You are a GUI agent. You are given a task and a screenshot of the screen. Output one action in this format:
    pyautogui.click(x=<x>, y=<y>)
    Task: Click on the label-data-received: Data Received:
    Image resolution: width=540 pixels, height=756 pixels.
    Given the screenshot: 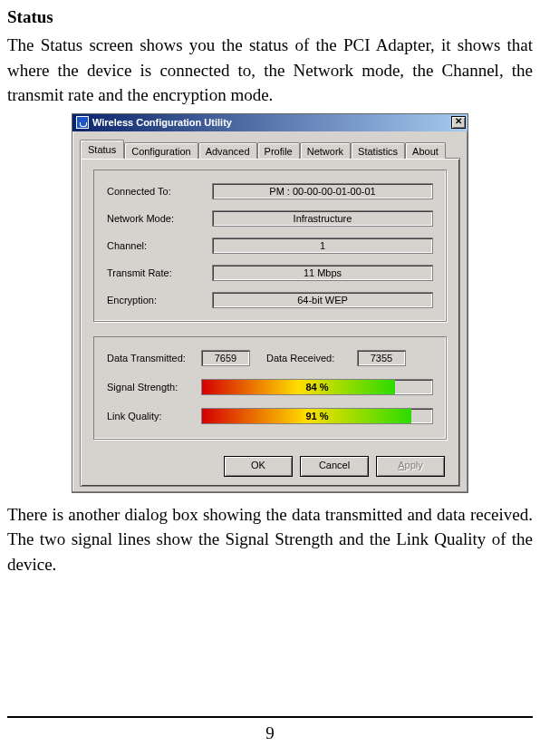 What is the action you would take?
    pyautogui.click(x=312, y=358)
    